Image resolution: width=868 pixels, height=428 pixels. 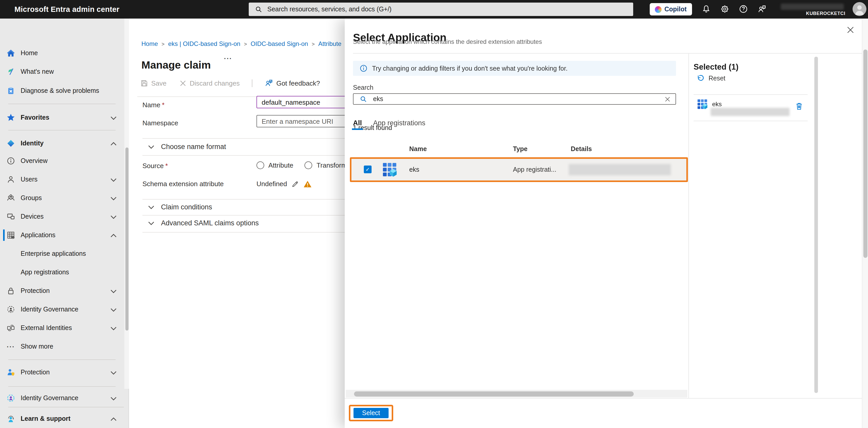 What do you see at coordinates (470, 68) in the screenshot?
I see `banner-text: Try changing or adding filters if you do…` at bounding box center [470, 68].